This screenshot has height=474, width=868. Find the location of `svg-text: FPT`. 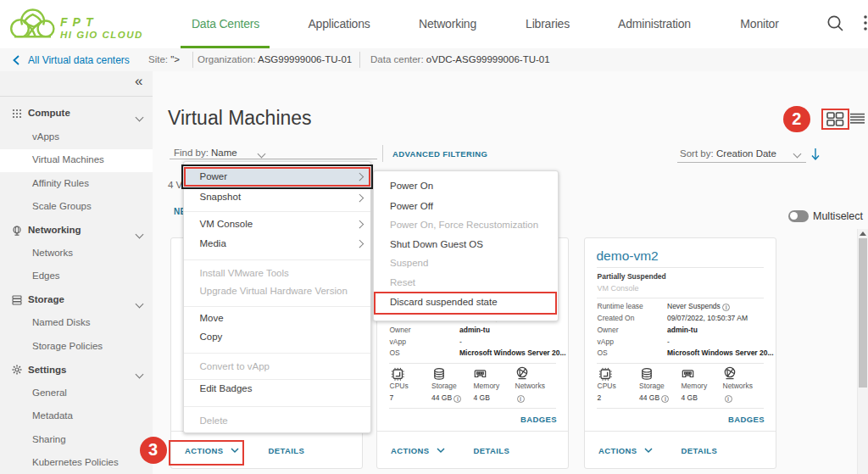

svg-text: FPT is located at coordinates (79, 22).